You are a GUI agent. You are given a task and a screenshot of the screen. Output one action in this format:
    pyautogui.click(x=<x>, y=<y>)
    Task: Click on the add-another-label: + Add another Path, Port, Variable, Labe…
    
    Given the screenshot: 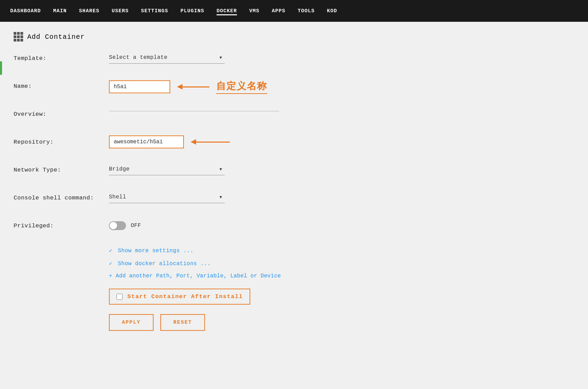 What is the action you would take?
    pyautogui.click(x=195, y=276)
    